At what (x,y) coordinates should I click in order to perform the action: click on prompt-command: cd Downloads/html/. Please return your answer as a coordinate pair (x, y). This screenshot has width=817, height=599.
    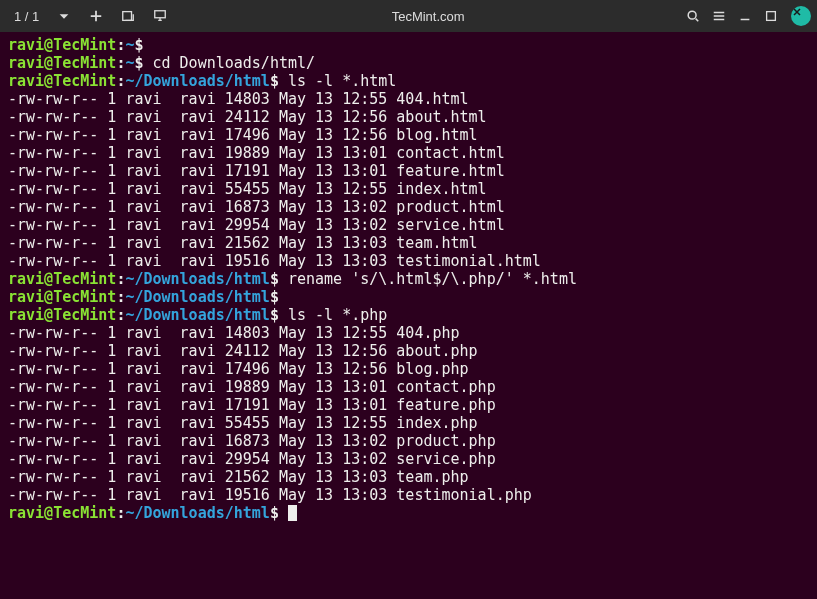
    Looking at the image, I should click on (229, 63).